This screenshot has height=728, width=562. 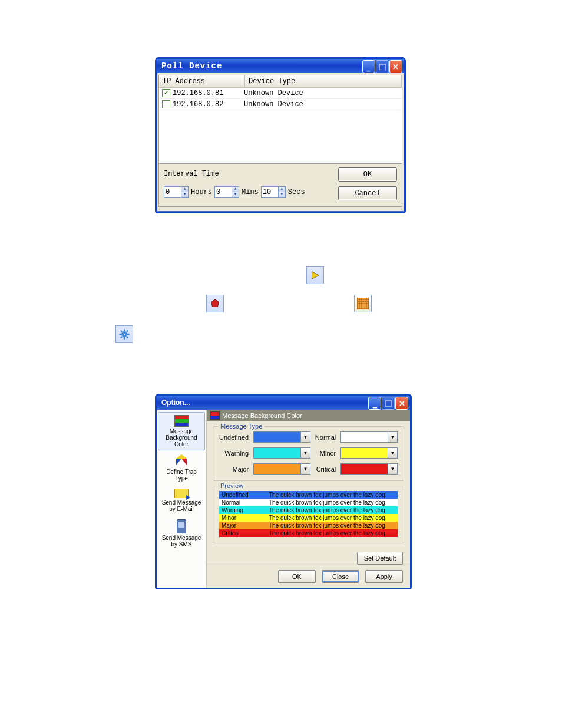 I want to click on secs-input, so click(x=270, y=192).